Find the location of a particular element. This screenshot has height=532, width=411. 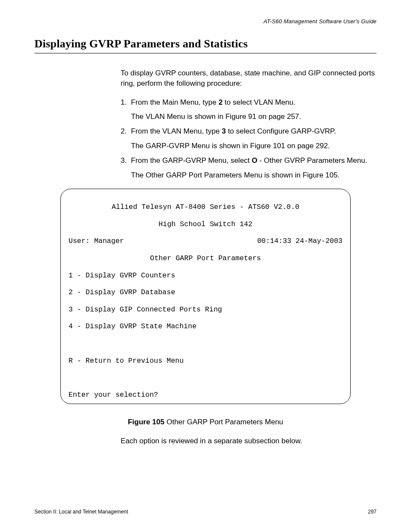

step-text-after: to select VLAN Menu. is located at coordinates (259, 103).